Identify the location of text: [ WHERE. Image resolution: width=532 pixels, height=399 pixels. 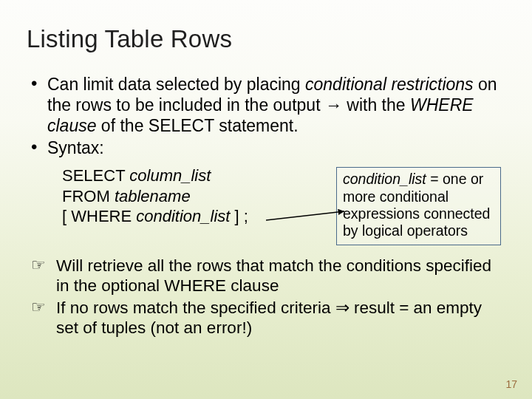
(99, 216).